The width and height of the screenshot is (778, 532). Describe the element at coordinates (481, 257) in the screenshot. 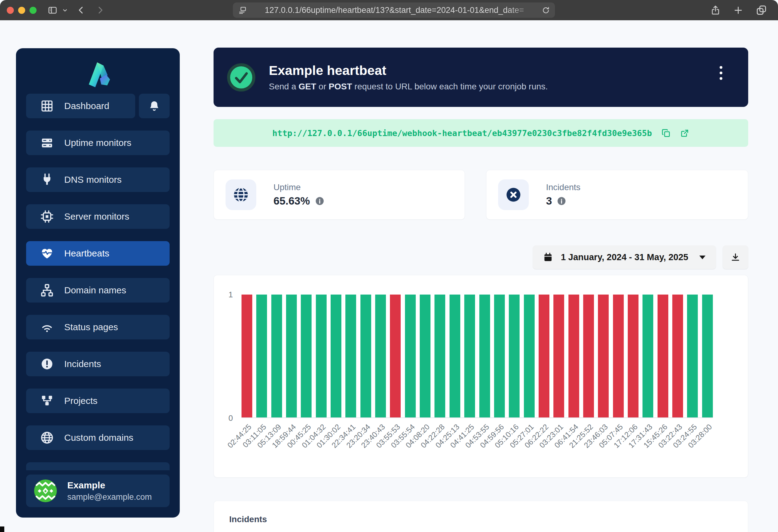

I see `chart-controls: 1 January, 2024 - 31 May, 2025` at that location.